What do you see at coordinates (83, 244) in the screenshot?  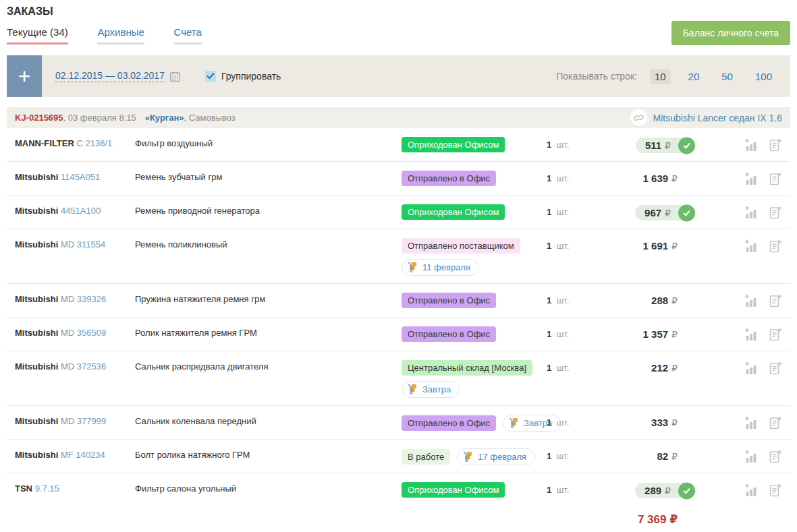 I see `article-link: MD 311554` at bounding box center [83, 244].